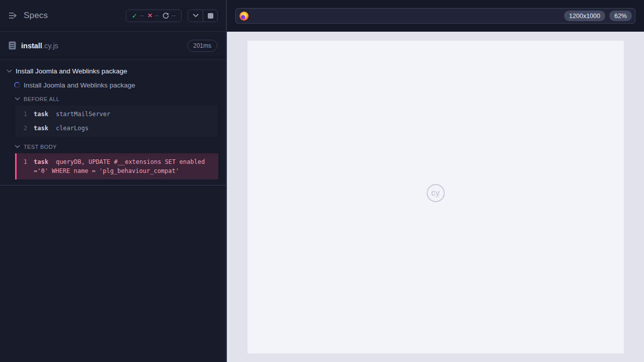  Describe the element at coordinates (154, 16) in the screenshot. I see `test-stats: ✓ -- ✕ -- --` at that location.